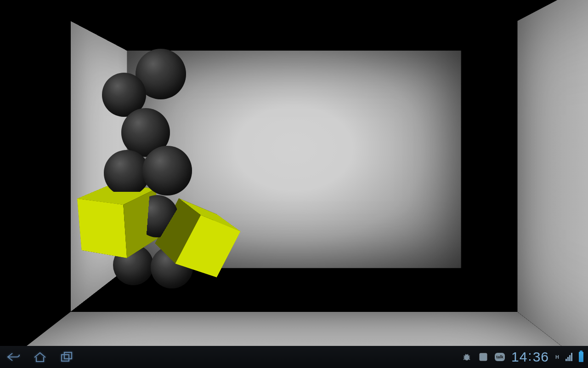  Describe the element at coordinates (67, 357) in the screenshot. I see `recents-button` at that location.